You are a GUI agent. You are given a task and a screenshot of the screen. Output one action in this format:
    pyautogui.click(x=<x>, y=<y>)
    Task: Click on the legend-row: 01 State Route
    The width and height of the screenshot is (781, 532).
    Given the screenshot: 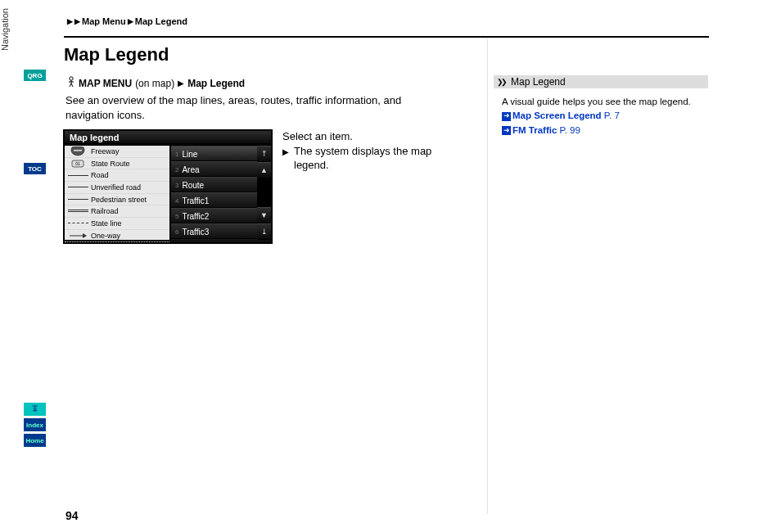 What is the action you would take?
    pyautogui.click(x=117, y=164)
    